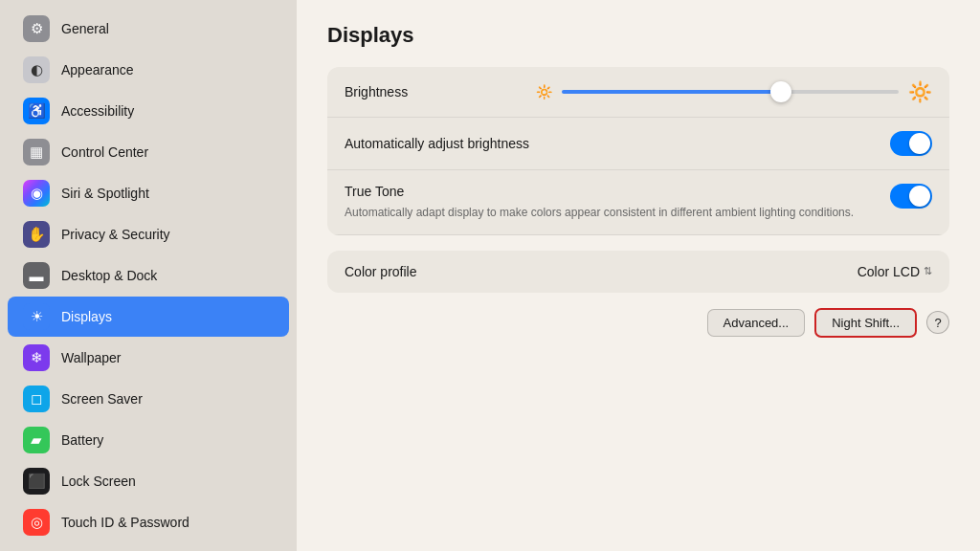 The width and height of the screenshot is (980, 551). I want to click on desktop-dock-icon: ▬, so click(36, 276).